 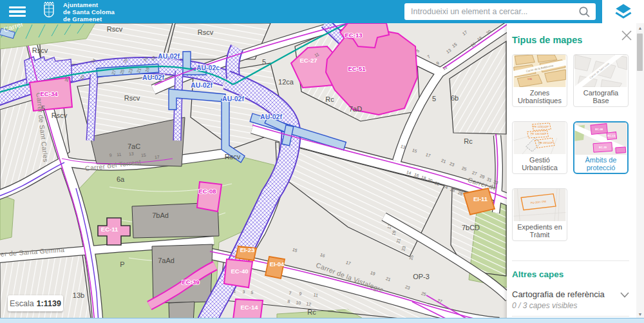 What do you see at coordinates (144, 155) in the screenshot?
I see `map-label: 15` at bounding box center [144, 155].